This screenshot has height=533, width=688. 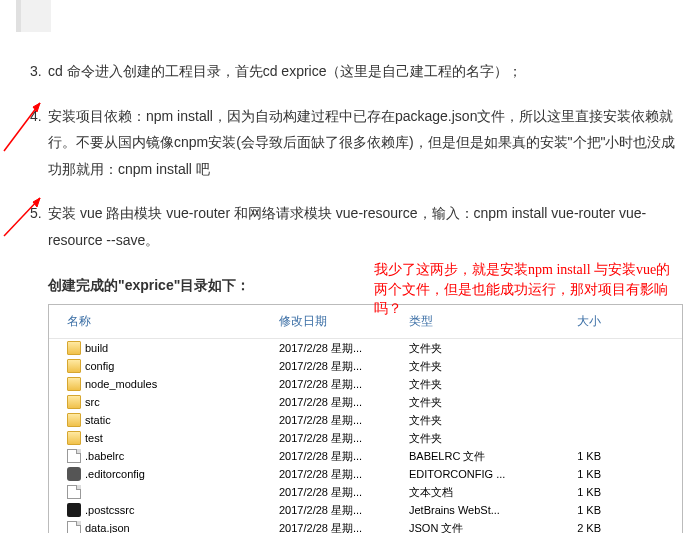 I want to click on step-4: 4. 安装项目依赖：npm install，因为自动构建过程中已存在packag…, so click(x=344, y=143).